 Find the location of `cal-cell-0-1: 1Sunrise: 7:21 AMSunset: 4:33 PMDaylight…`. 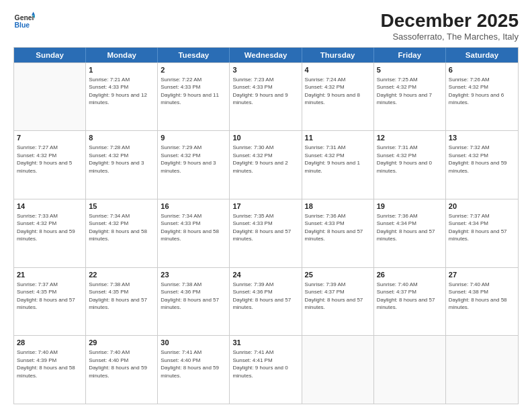

cal-cell-0-1: 1Sunrise: 7:21 AMSunset: 4:33 PMDaylight… is located at coordinates (122, 97).